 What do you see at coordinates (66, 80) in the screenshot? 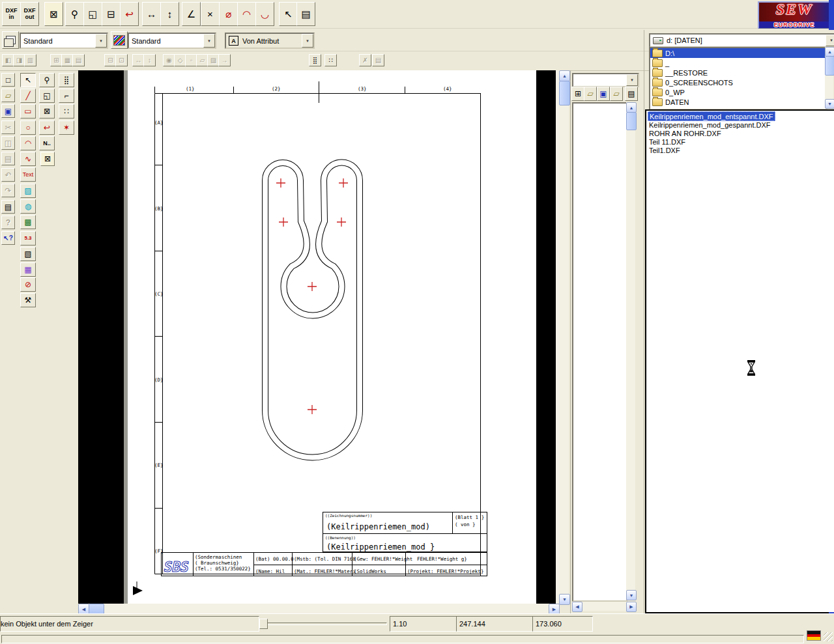
I see `snap-grid-button: ⣿` at bounding box center [66, 80].